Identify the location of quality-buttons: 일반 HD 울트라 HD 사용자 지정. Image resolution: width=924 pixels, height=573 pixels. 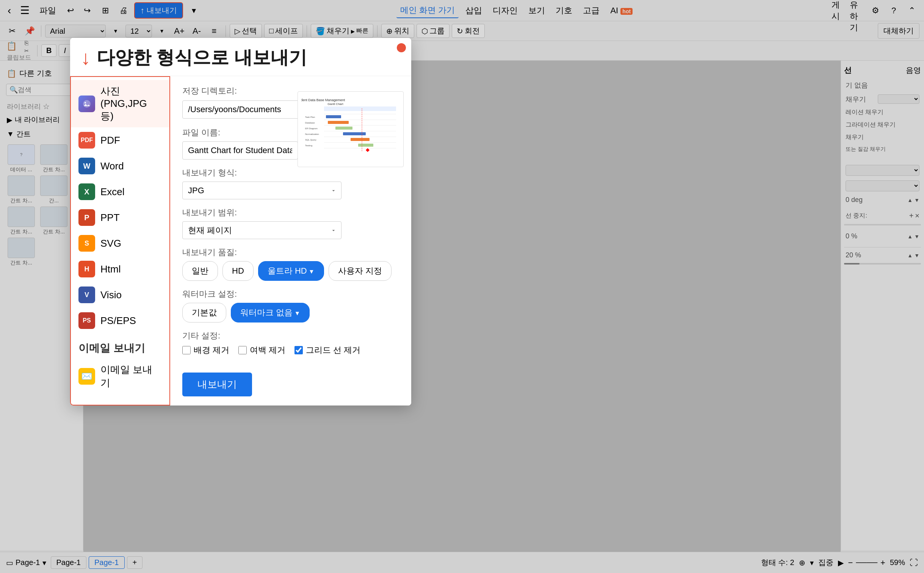
(291, 271).